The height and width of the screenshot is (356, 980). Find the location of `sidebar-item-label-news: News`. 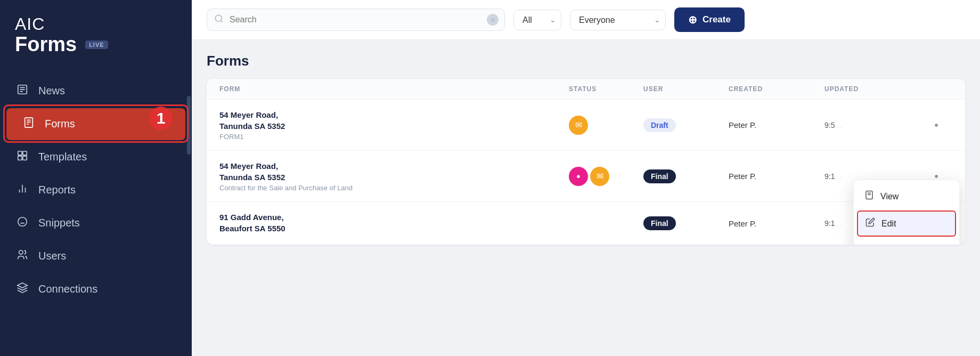

sidebar-item-label-news: News is located at coordinates (52, 91).